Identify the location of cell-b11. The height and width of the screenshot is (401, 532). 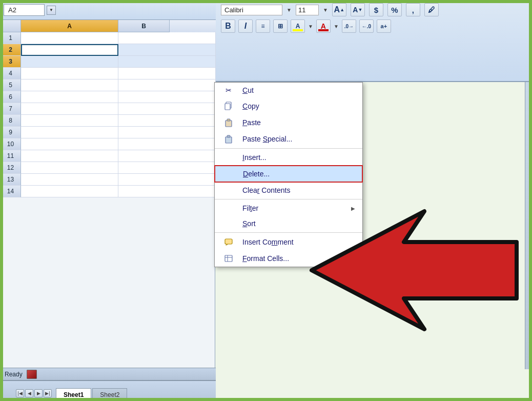
(167, 156).